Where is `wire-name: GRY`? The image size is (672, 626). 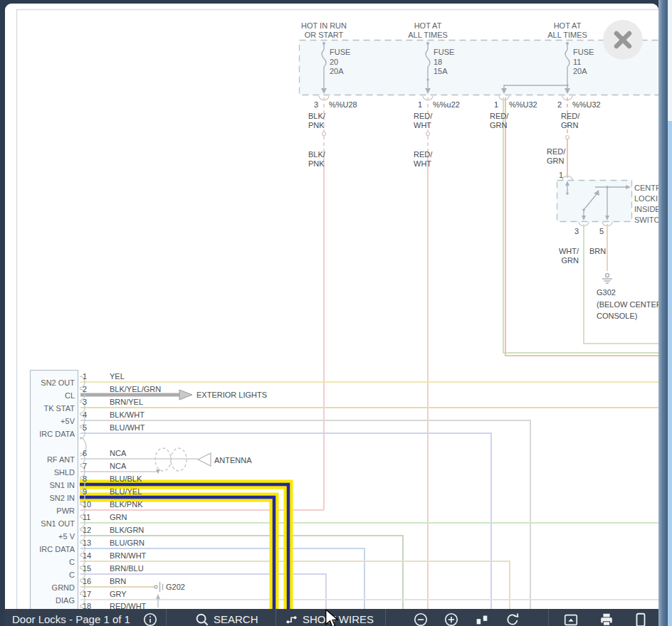 wire-name: GRY is located at coordinates (118, 594).